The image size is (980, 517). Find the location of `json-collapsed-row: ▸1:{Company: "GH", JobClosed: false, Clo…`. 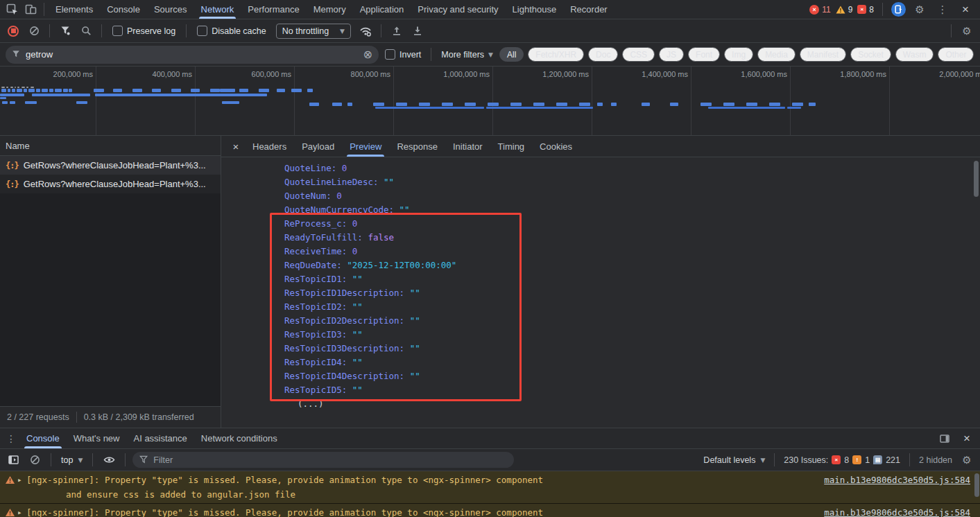

json-collapsed-row: ▸1:{Company: "GH", JobClosed: false, Clo… is located at coordinates (601, 418).